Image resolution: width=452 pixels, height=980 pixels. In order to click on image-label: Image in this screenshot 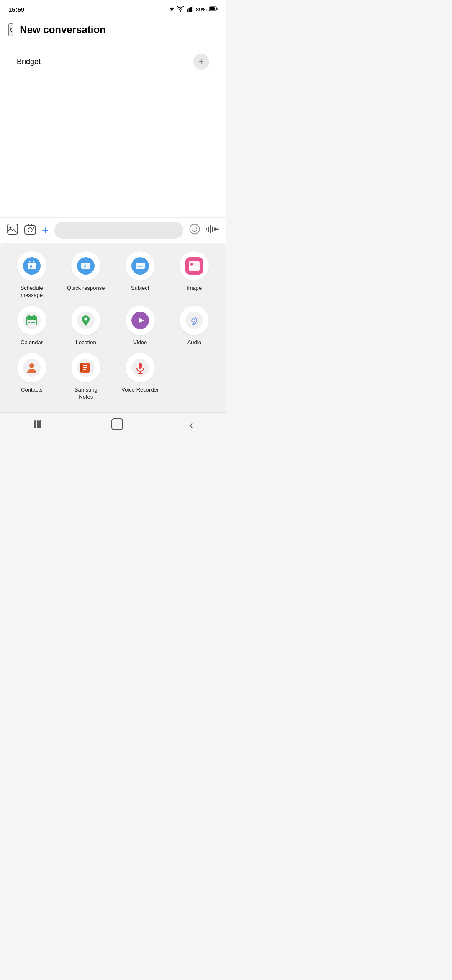, I will do `click(194, 288)`.